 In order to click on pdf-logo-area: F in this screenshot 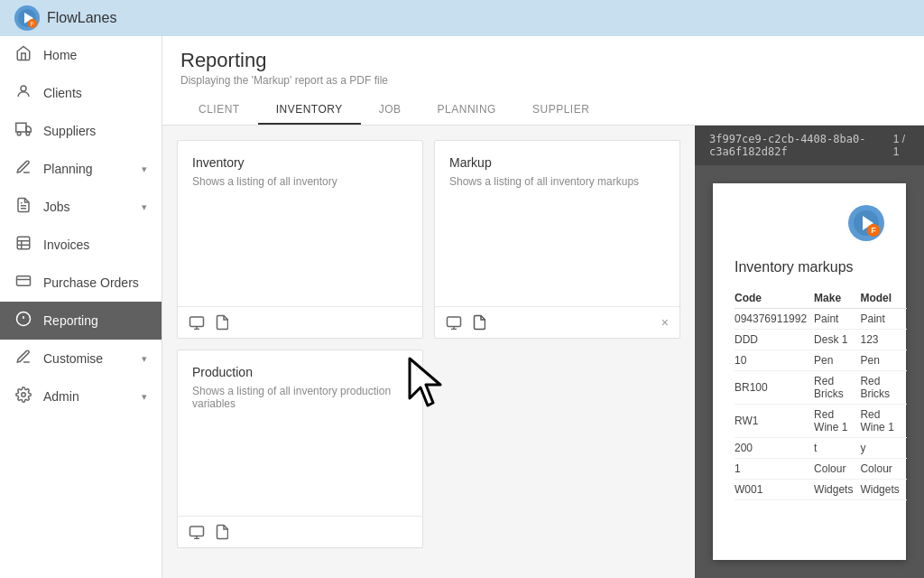, I will do `click(809, 223)`.